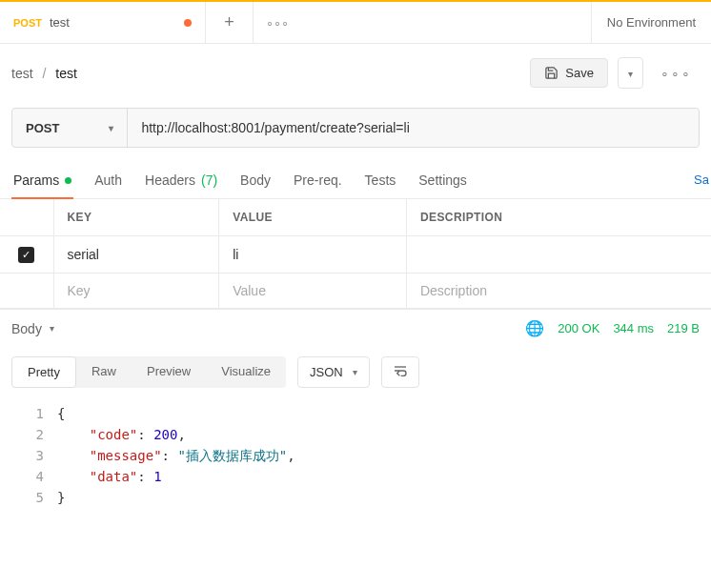  I want to click on new-tab-button: +, so click(230, 23).